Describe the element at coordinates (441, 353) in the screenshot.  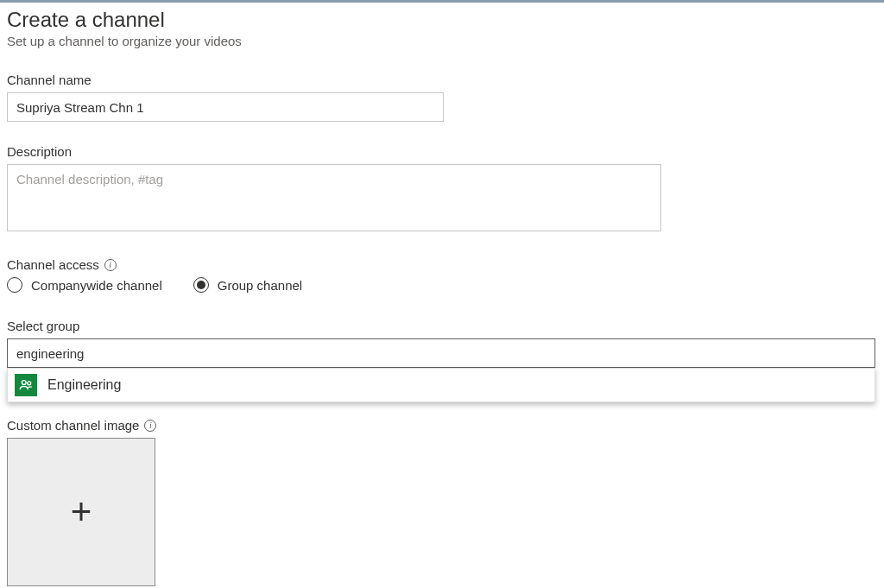
I see `select-group-input` at that location.